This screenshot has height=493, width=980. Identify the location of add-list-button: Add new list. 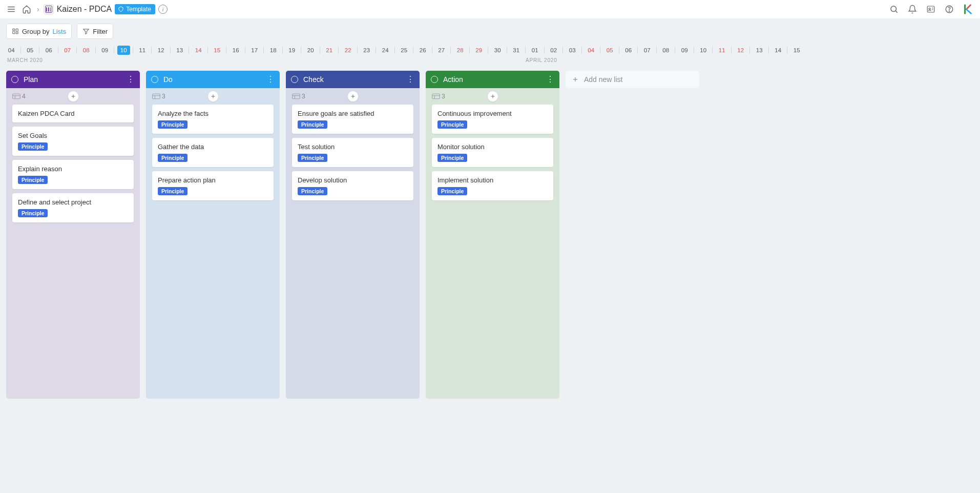
(632, 79).